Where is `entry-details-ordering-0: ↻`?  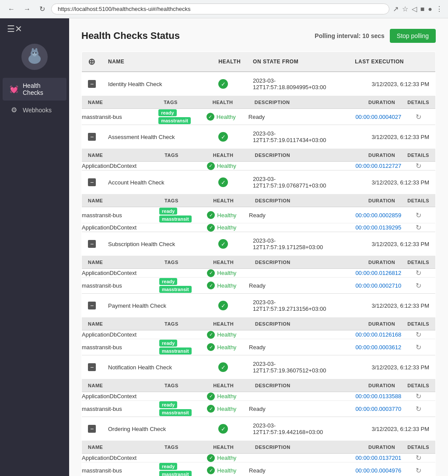 entry-details-ordering-0: ↻ is located at coordinates (418, 458).